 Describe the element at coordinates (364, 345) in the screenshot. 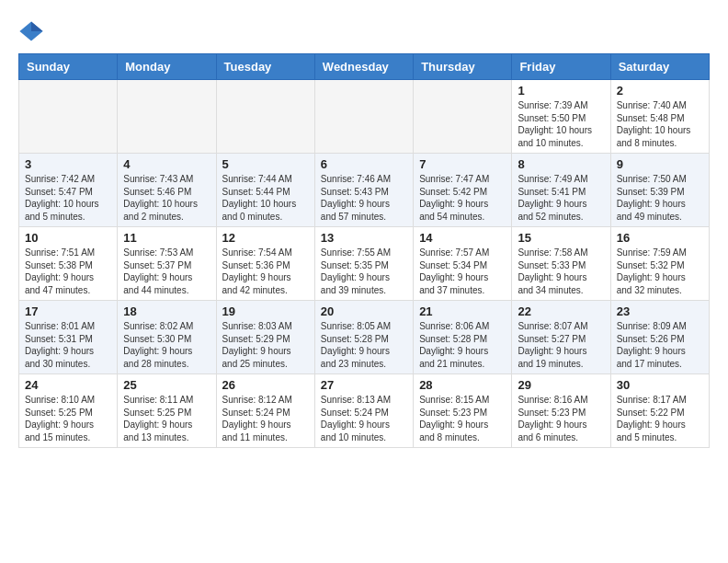

I see `cell-text: Sunrise: 8:05 AM Sunset: 5:28 PM Dayligh…` at that location.